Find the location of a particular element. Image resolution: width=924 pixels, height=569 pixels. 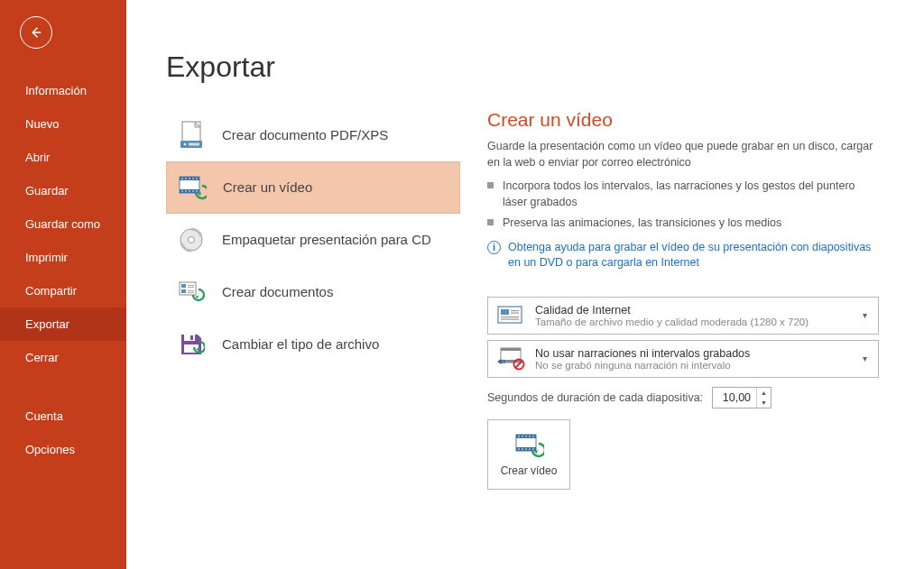

spinner-down-icon: ▼ is located at coordinates (763, 402).